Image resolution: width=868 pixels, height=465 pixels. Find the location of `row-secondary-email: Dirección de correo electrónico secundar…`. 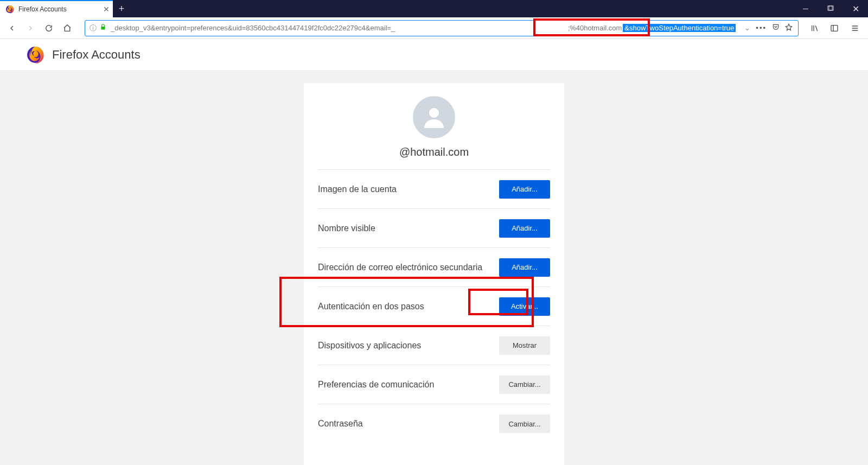

row-secondary-email: Dirección de correo electrónico secundar… is located at coordinates (434, 267).